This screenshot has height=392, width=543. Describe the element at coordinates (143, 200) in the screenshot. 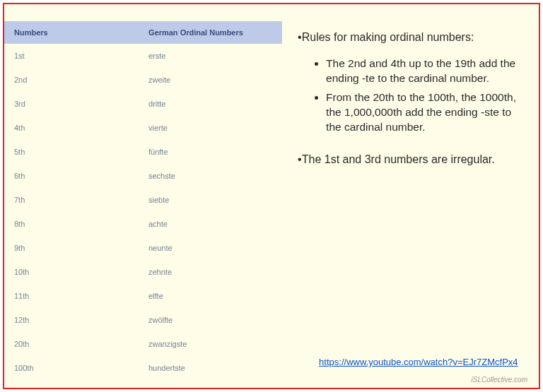

I see `table-row: 7thsiebte` at that location.